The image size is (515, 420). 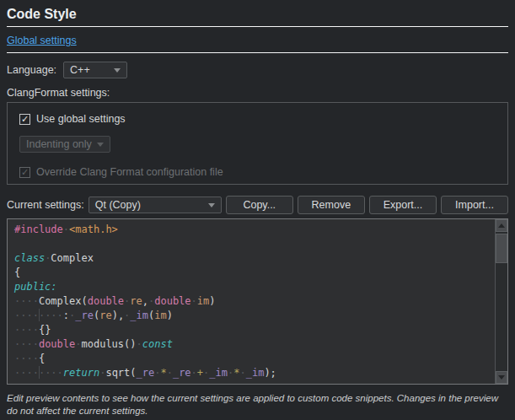 What do you see at coordinates (501, 302) in the screenshot?
I see `vertical-scrollbar` at bounding box center [501, 302].